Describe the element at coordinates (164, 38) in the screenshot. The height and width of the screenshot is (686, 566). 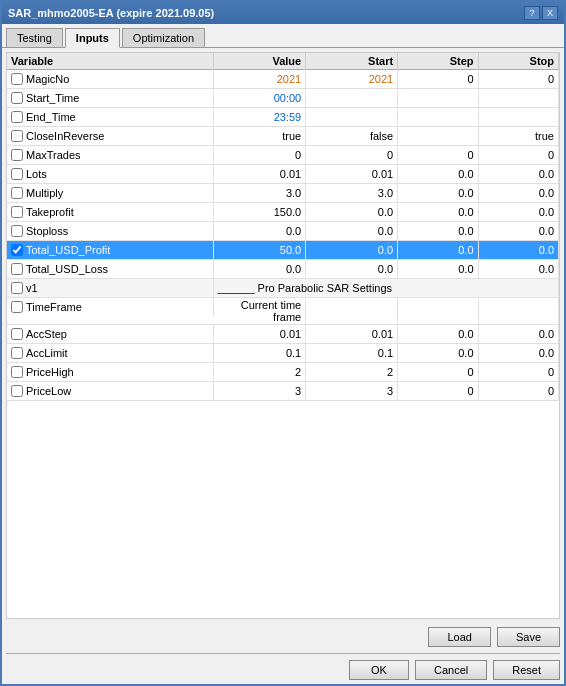
I see `tab-optimization: Optimization` at that location.